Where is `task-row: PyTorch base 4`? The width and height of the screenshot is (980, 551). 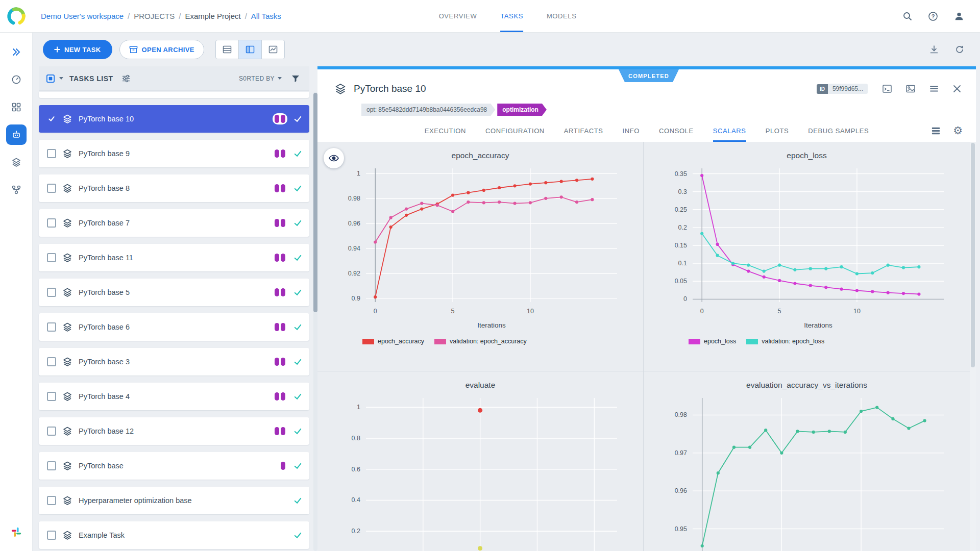 task-row: PyTorch base 4 is located at coordinates (174, 396).